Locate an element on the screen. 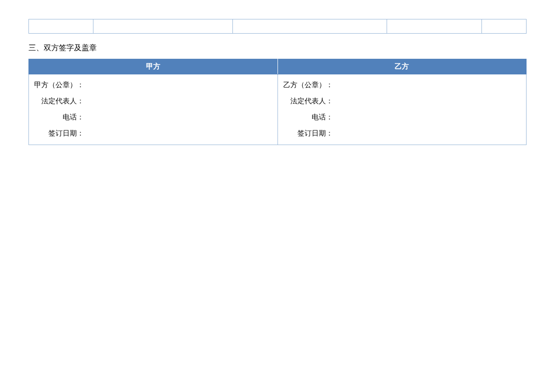 Image resolution: width=555 pixels, height=392 pixels. top-empty-table is located at coordinates (278, 27).